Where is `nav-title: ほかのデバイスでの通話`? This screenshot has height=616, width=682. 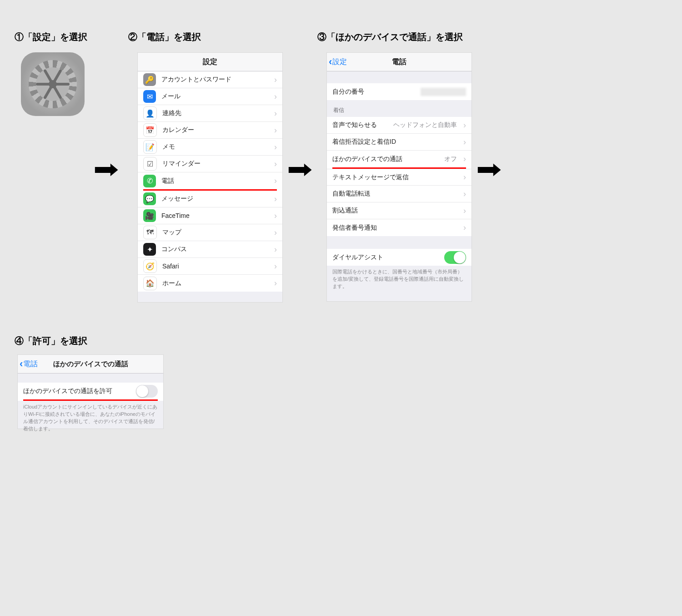 nav-title: ほかのデバイスでの通話 is located at coordinates (90, 364).